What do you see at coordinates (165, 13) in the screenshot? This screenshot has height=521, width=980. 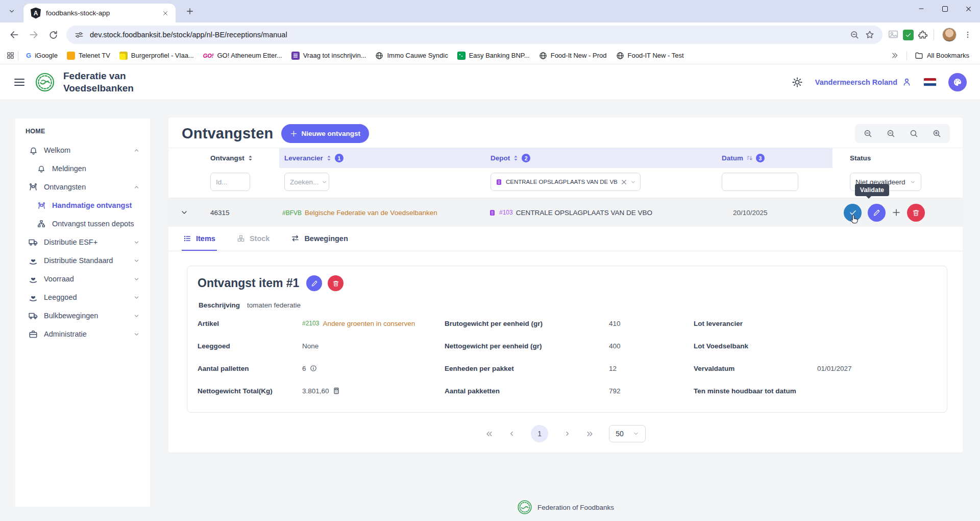 I see `tab-close-icon` at bounding box center [165, 13].